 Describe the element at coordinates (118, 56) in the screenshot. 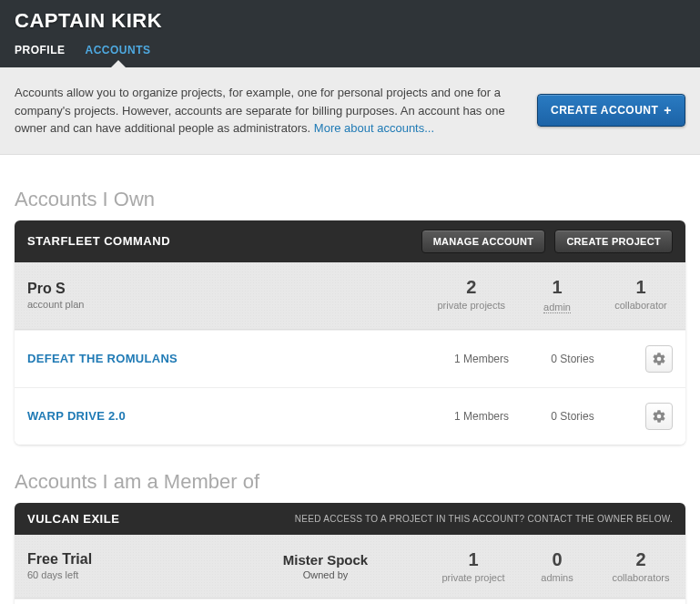

I see `tab-accounts: ACCOUNTS` at that location.